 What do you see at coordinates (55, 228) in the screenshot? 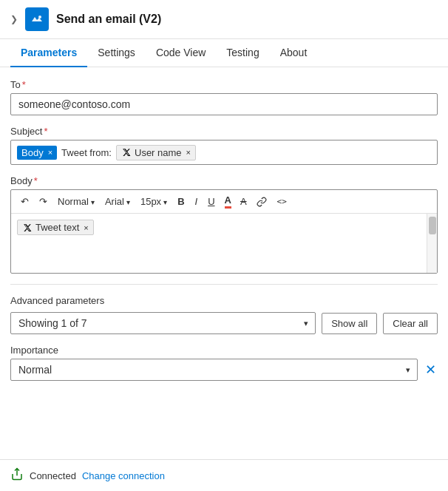
I see `tweet-text-tag: Tweet text ×` at bounding box center [55, 228].